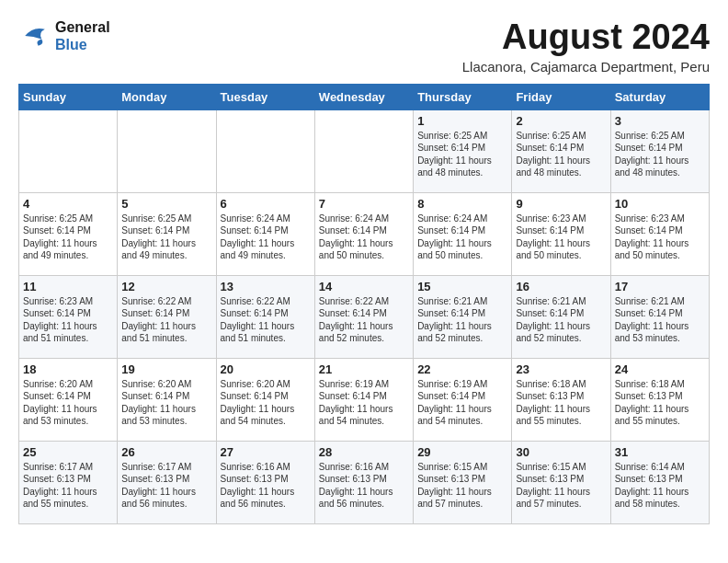  I want to click on calendar-cell: 2Sunrise: 6:25 AM Sunset: 6:14 PM Daylig…, so click(561, 151).